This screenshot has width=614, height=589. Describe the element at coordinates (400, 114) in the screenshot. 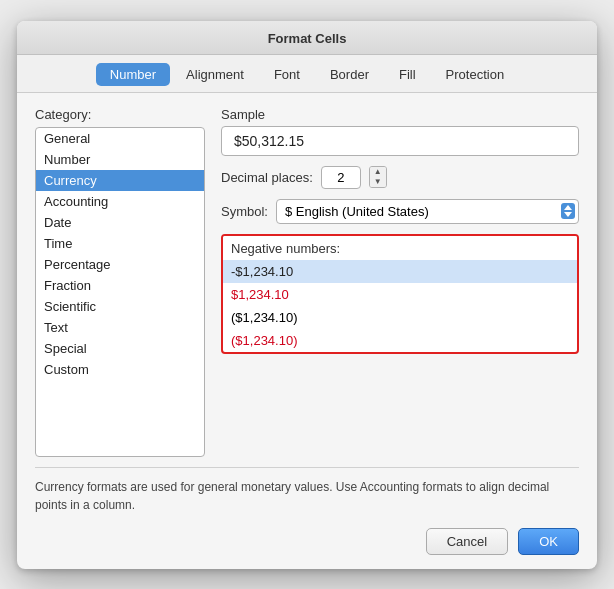

I see `sample-label: Sample` at that location.